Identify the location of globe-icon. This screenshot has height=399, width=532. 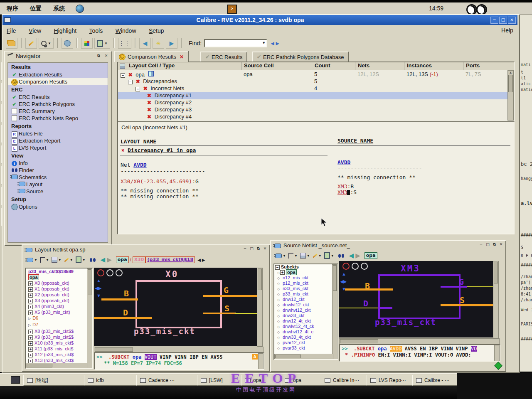
(80, 9).